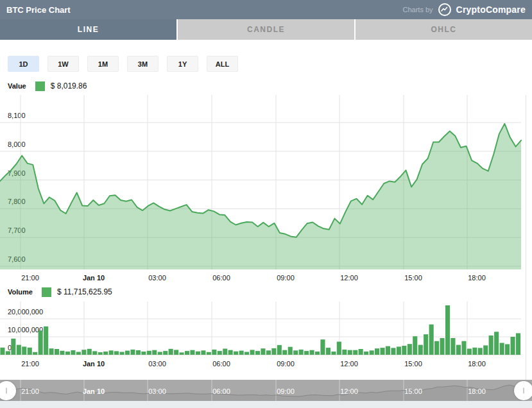 This screenshot has height=408, width=532. What do you see at coordinates (123, 64) in the screenshot?
I see `time-range-buttons: 1D 1W 1M 3M 1Y ALL` at bounding box center [123, 64].